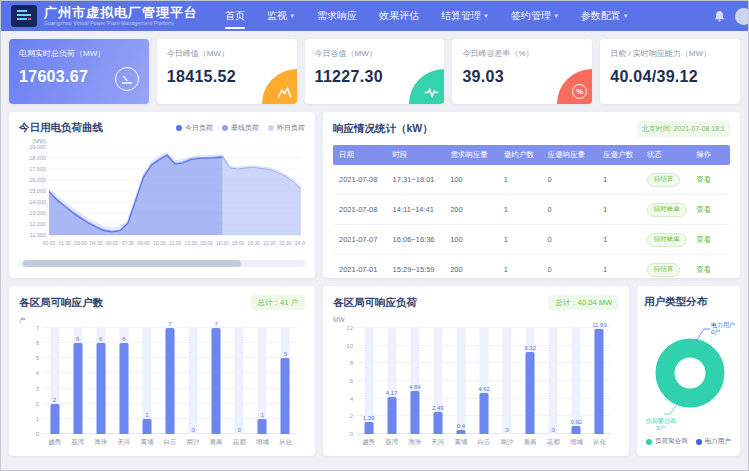 This screenshot has height=471, width=749. I want to click on legend-item: 昨日负荷, so click(286, 128).